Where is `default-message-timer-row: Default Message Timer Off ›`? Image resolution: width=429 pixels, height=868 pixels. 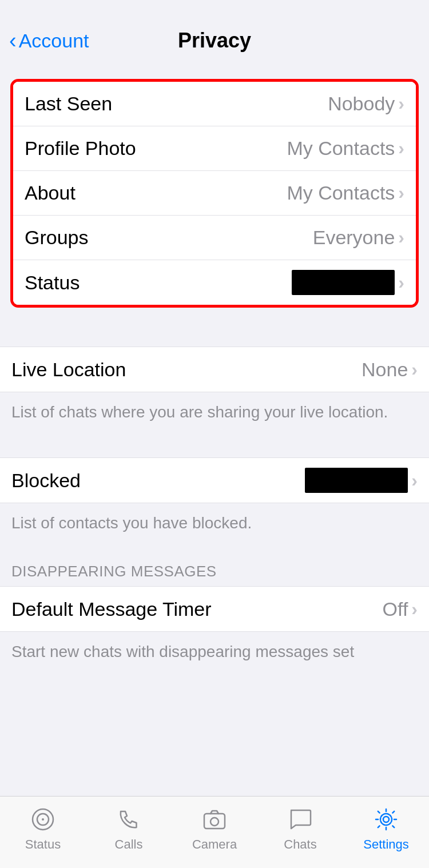 default-message-timer-row: Default Message Timer Off › is located at coordinates (214, 609).